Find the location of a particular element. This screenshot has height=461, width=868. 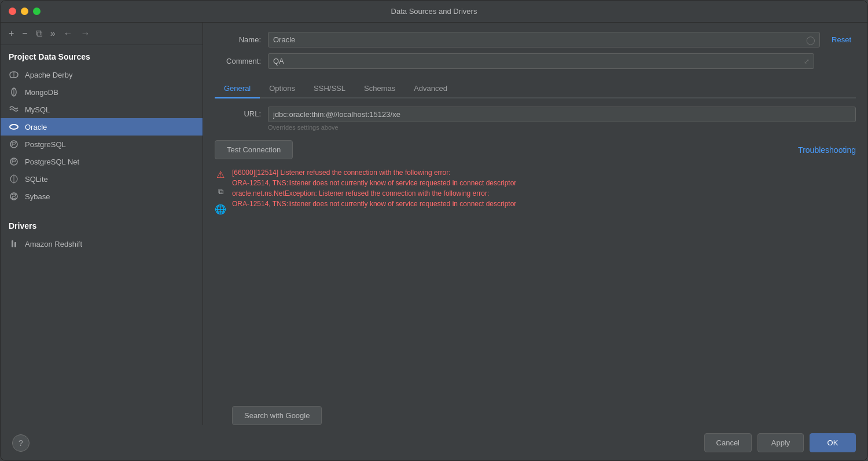

add-button: + is located at coordinates (12, 34).